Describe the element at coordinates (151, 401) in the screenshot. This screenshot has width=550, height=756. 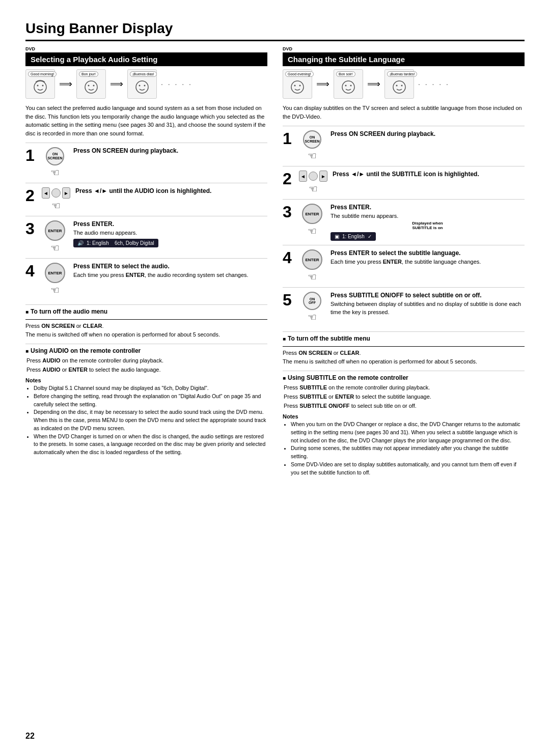
I see `left-note-2: Before changing the setting, read throug…` at that location.